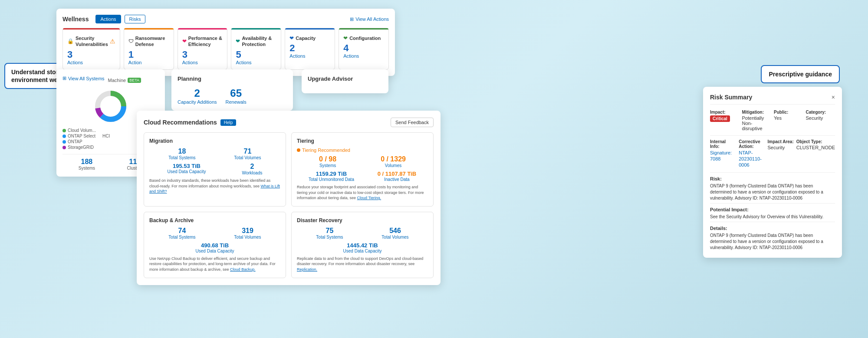 The image size is (868, 338). What do you see at coordinates (113, 41) in the screenshot?
I see `warning-icon: ⚠` at bounding box center [113, 41].